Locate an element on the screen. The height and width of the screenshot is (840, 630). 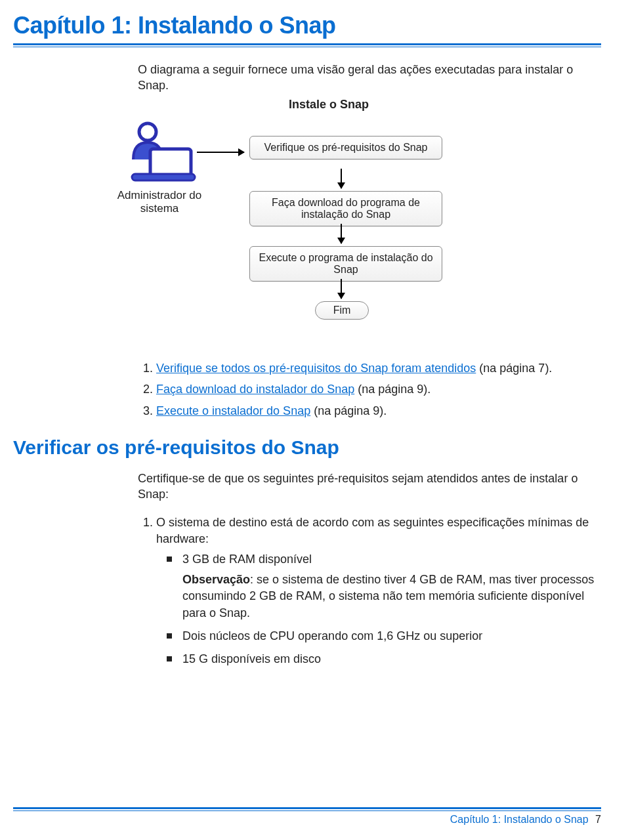
step-1-suffix: (na página 7). is located at coordinates (514, 368).